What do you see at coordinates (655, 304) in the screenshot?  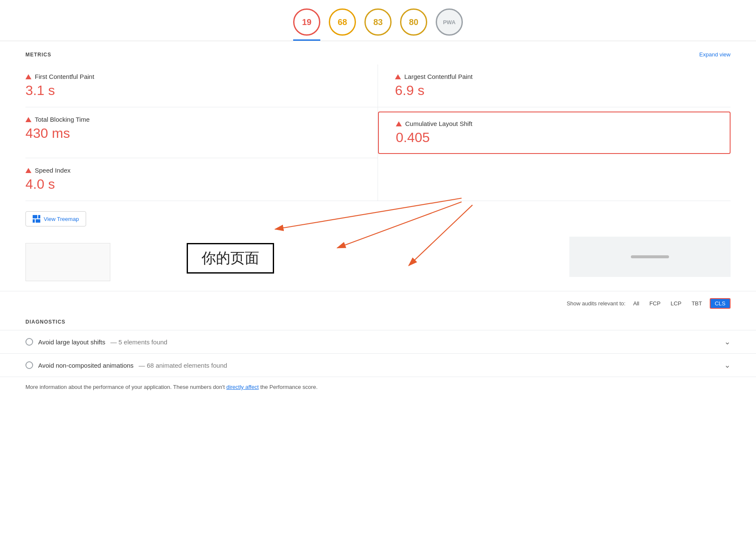 I see `filter-fcp-button: FCP` at bounding box center [655, 304].